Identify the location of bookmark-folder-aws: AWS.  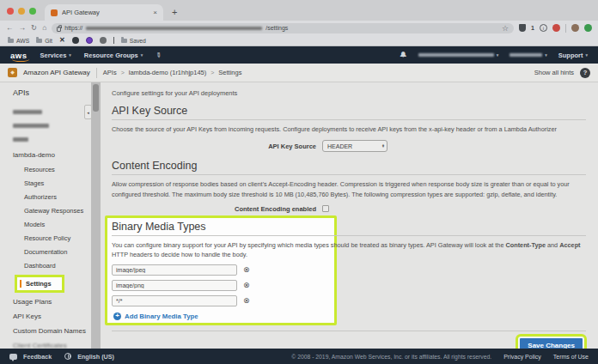
(19, 41).